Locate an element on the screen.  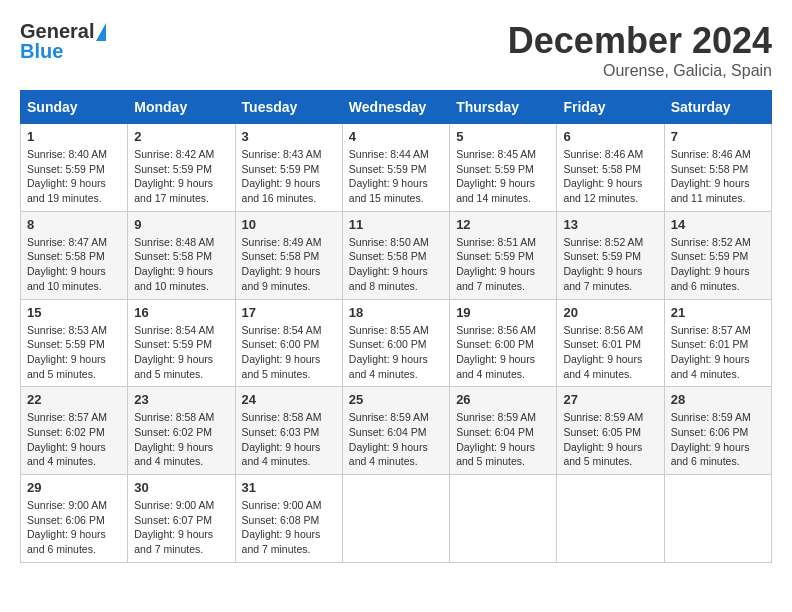
calendar-cell: 5Sunrise: 8:45 AM Sunset: 5:59 PM Daylig… is located at coordinates (504, 168).